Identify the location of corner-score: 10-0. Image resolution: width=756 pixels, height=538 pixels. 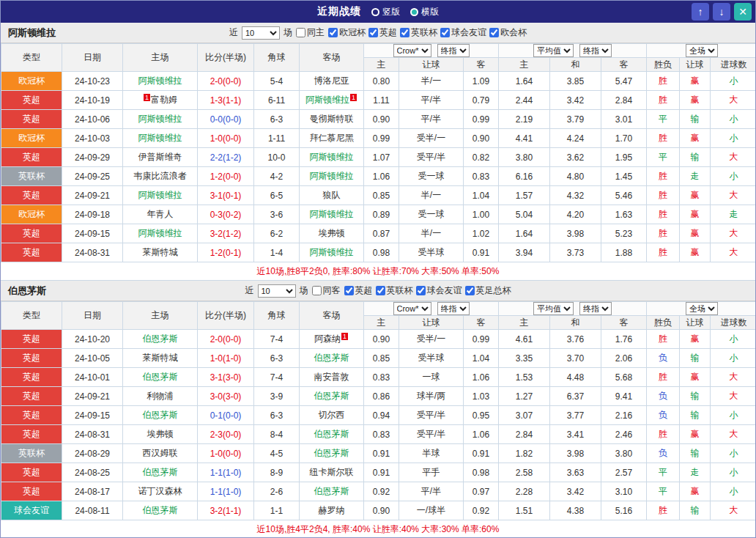
(277, 158).